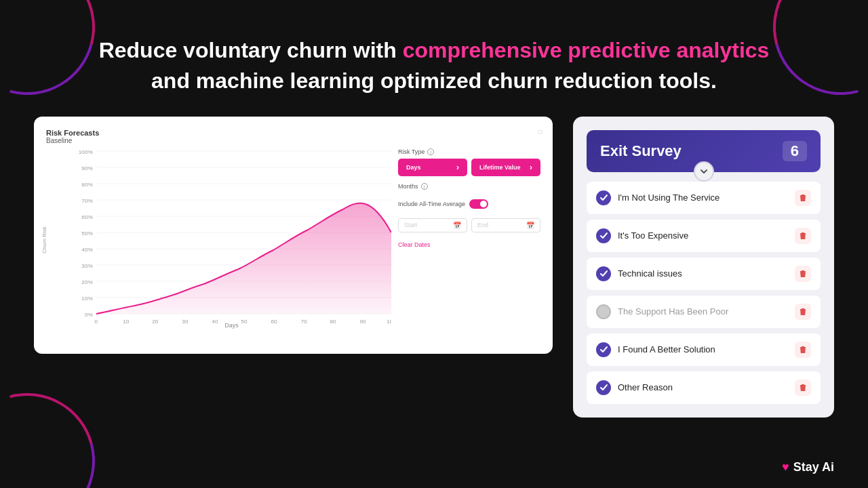 The height and width of the screenshot is (488, 868). What do you see at coordinates (434, 50) in the screenshot?
I see `header-line1: Reduce voluntary churn with comprehensiv…` at bounding box center [434, 50].